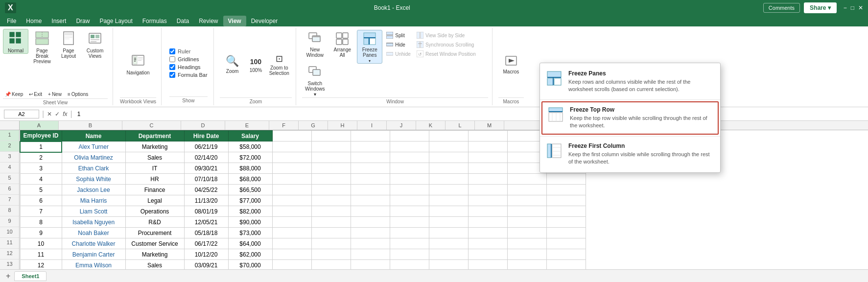 The width and height of the screenshot is (868, 282). What do you see at coordinates (10, 222) in the screenshot?
I see `row-num-9: 9` at bounding box center [10, 222].